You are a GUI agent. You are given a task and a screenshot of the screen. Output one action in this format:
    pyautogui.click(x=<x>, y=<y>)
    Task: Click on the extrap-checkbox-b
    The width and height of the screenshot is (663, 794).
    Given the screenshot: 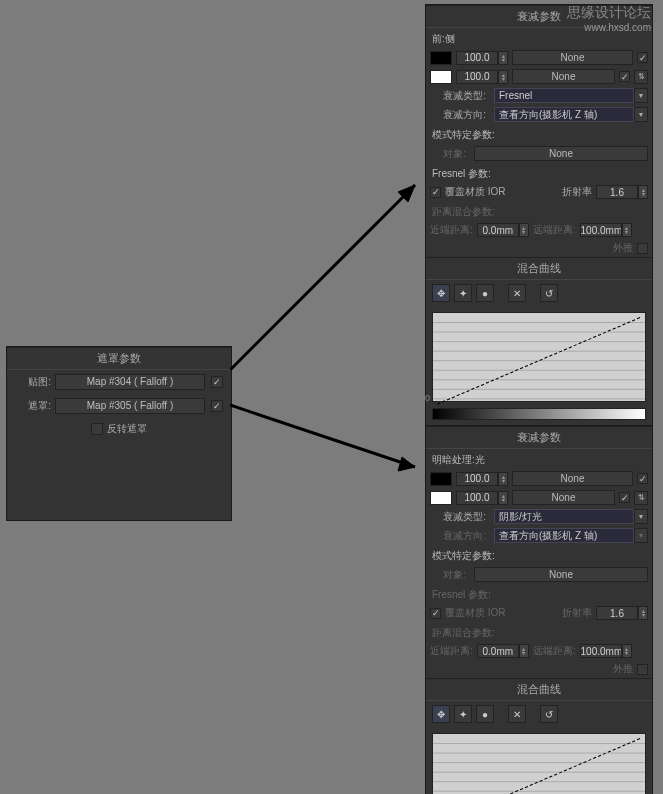 What is the action you would take?
    pyautogui.click(x=642, y=670)
    